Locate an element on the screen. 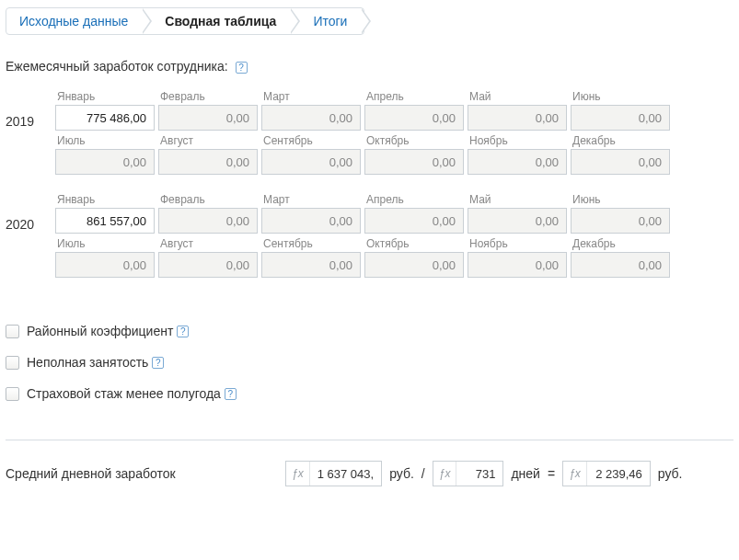 This screenshot has height=560, width=739. unit-rub-2: руб. is located at coordinates (670, 474).